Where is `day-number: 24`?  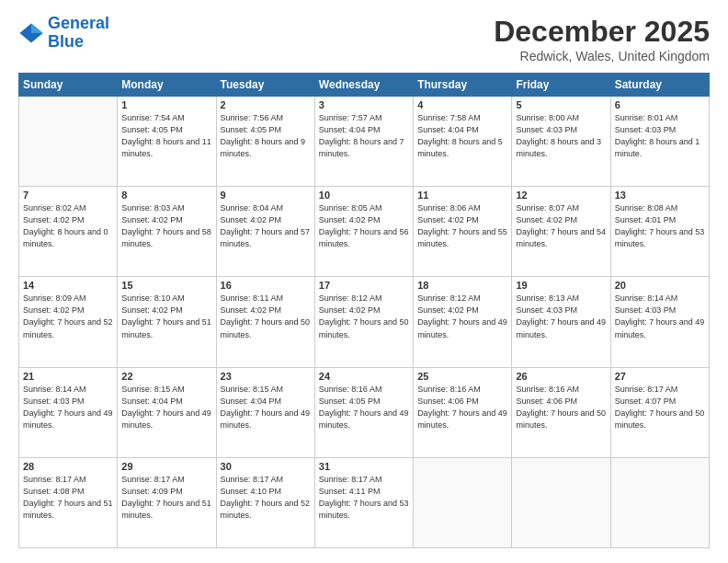
day-number: 24 is located at coordinates (364, 376).